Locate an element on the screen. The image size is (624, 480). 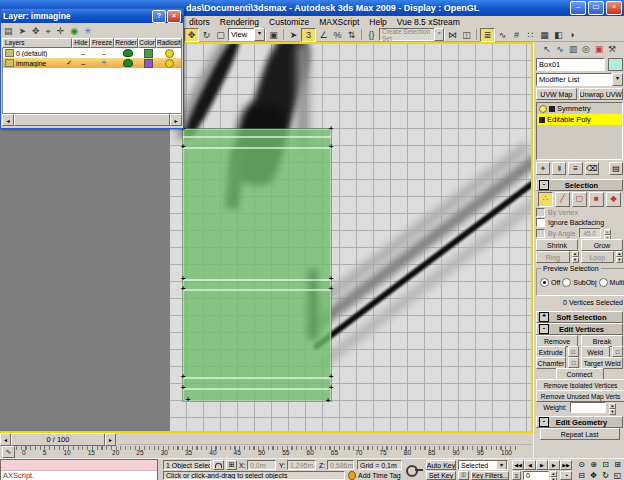
percent-snap-icon: % is located at coordinates (338, 35).